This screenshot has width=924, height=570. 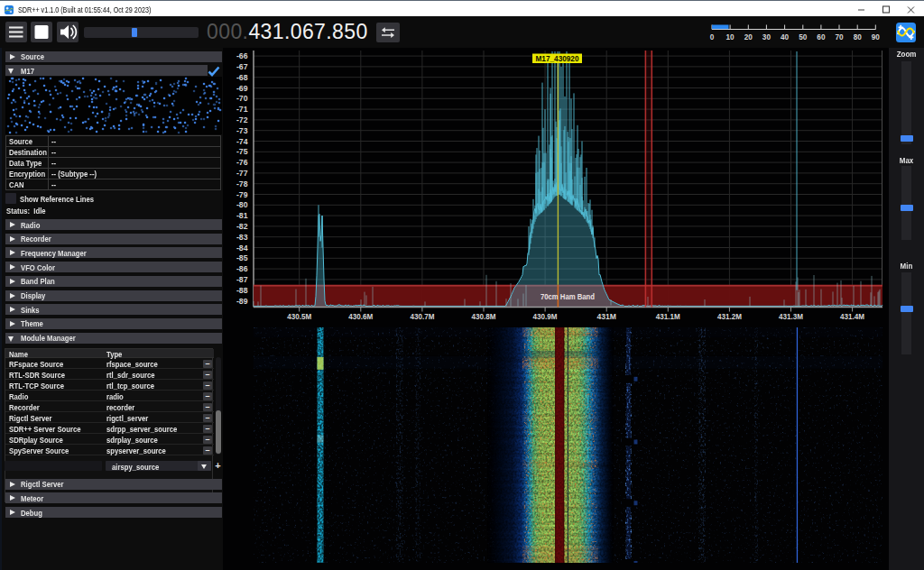 What do you see at coordinates (242, 269) in the screenshot?
I see `svg-text: -86` at bounding box center [242, 269].